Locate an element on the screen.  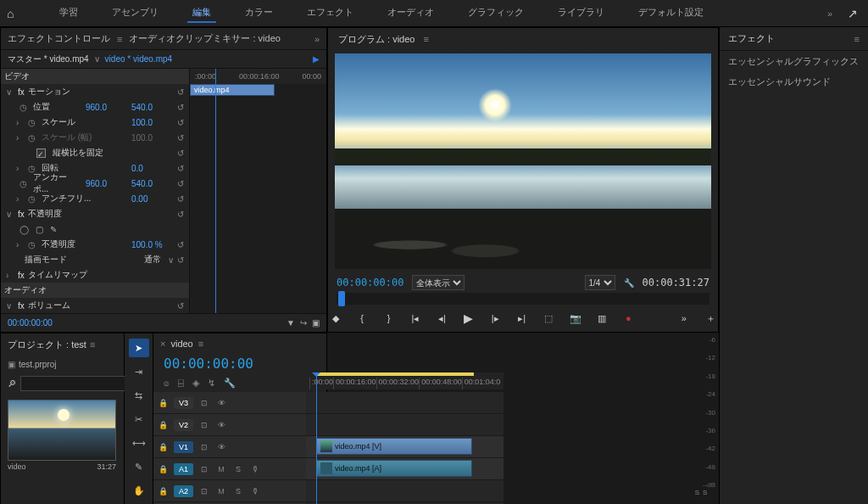
master-clip-label: マスター * video.mp4 is located at coordinates (48, 59).